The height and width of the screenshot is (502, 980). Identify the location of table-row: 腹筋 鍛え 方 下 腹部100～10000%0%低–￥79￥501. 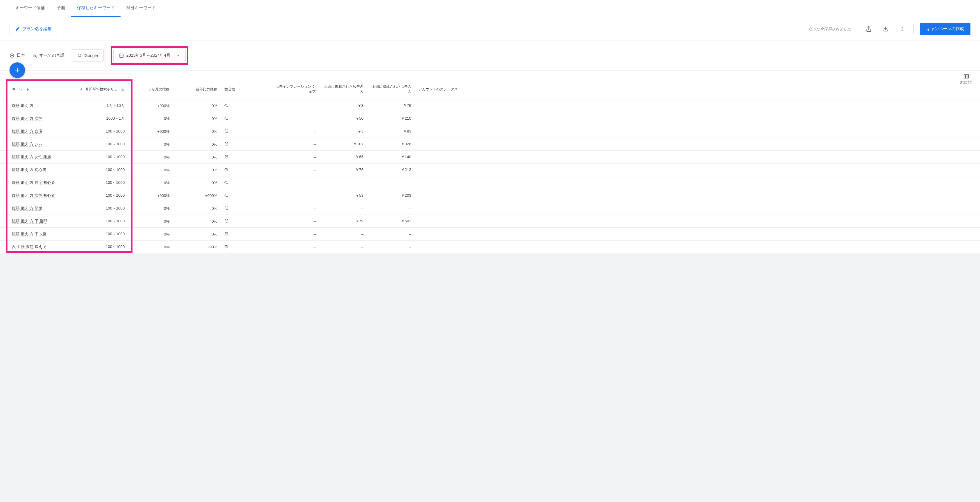
(490, 222).